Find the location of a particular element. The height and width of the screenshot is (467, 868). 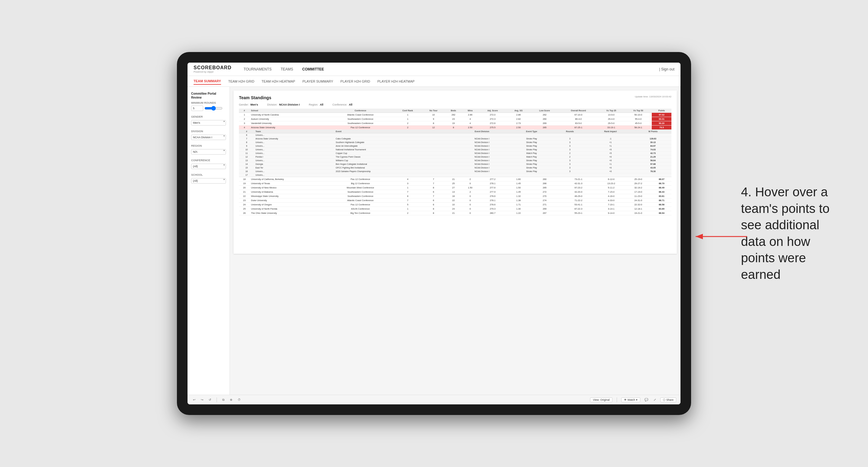

tooltip-row-item: 13 Univers... Williams Cup NCAA Division… is located at coordinates (455, 160).